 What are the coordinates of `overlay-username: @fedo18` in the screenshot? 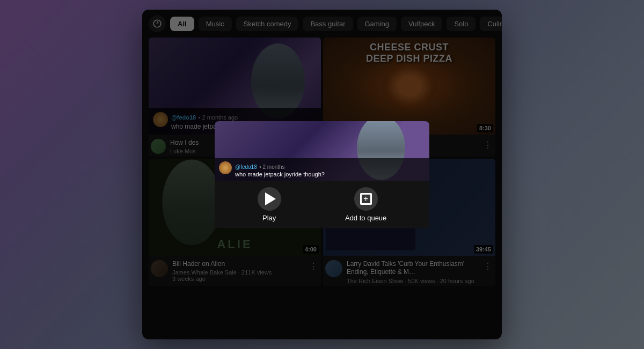 It's located at (246, 167).